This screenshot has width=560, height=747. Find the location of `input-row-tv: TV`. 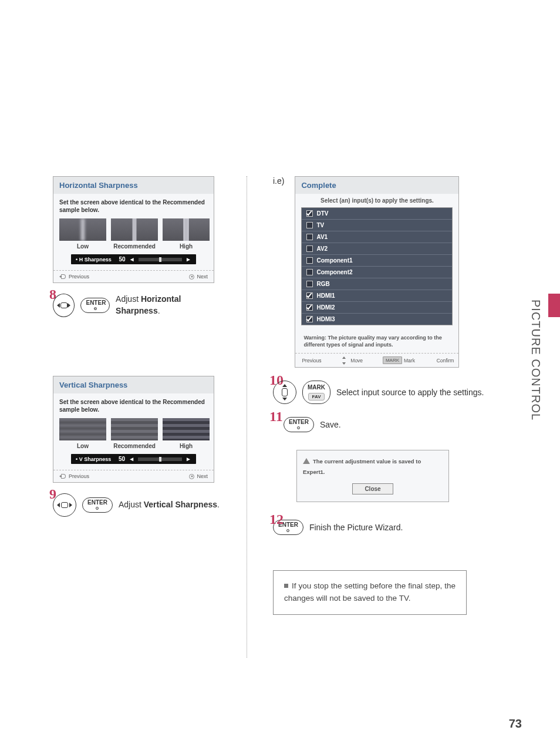

input-row-tv: TV is located at coordinates (377, 226).